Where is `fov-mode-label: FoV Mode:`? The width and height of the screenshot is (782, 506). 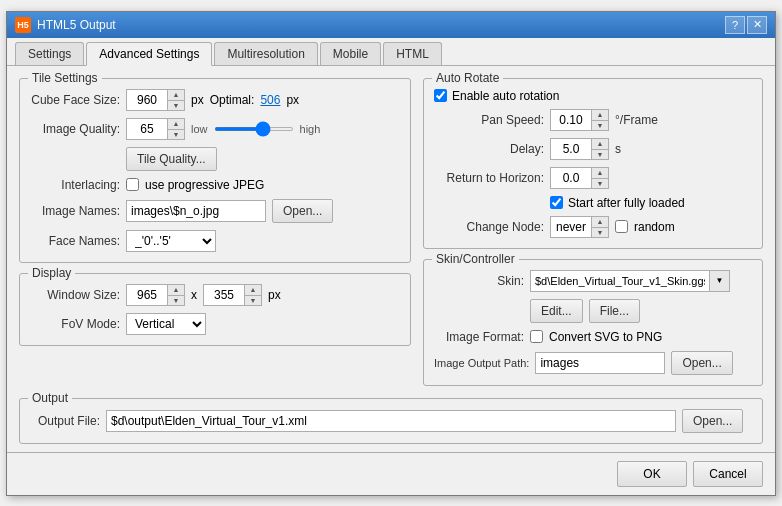 fov-mode-label: FoV Mode: is located at coordinates (75, 324).